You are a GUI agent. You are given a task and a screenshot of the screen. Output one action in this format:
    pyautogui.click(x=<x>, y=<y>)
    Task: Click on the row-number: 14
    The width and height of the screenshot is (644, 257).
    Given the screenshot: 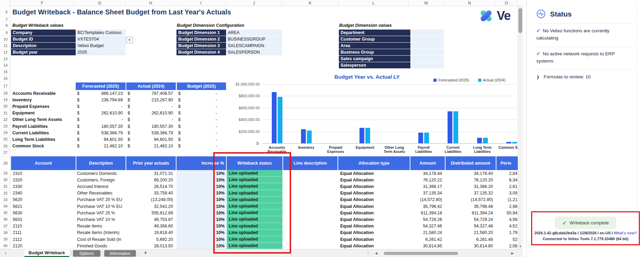 What is the action you would take?
    pyautogui.click(x=5, y=65)
    